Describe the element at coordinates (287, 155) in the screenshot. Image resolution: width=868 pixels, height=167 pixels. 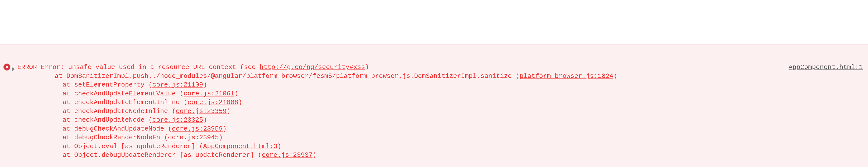
I see `stack-frame-link: core.js:23937` at that location.